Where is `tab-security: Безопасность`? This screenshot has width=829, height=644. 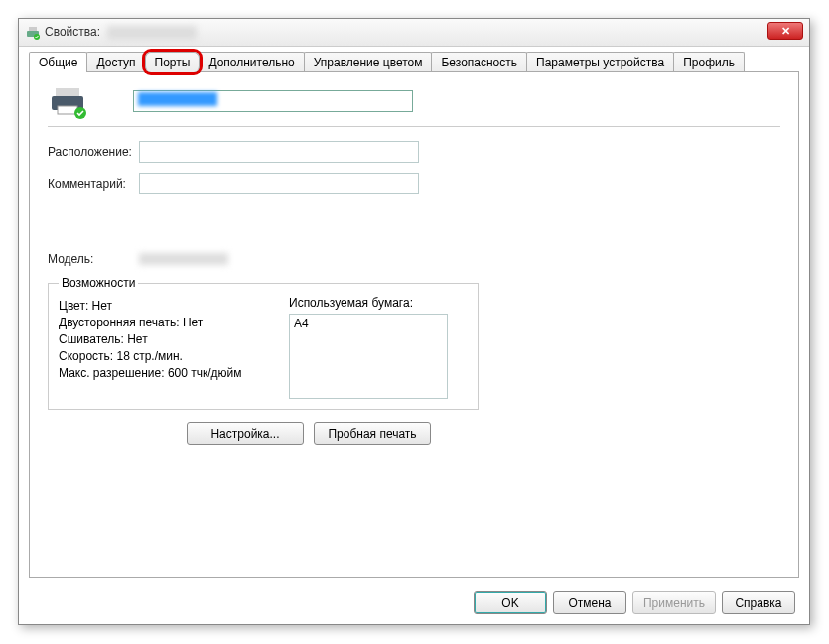
tab-security: Безопасность is located at coordinates (479, 62).